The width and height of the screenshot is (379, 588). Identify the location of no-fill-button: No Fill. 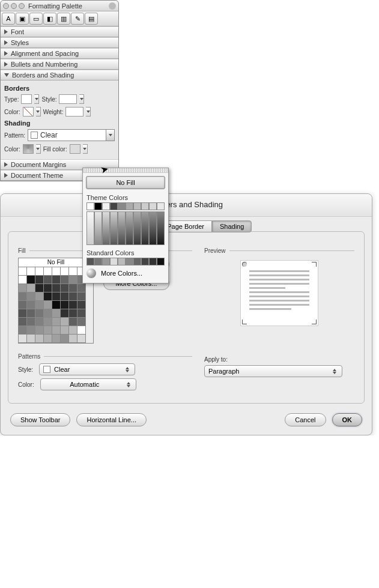
(126, 183).